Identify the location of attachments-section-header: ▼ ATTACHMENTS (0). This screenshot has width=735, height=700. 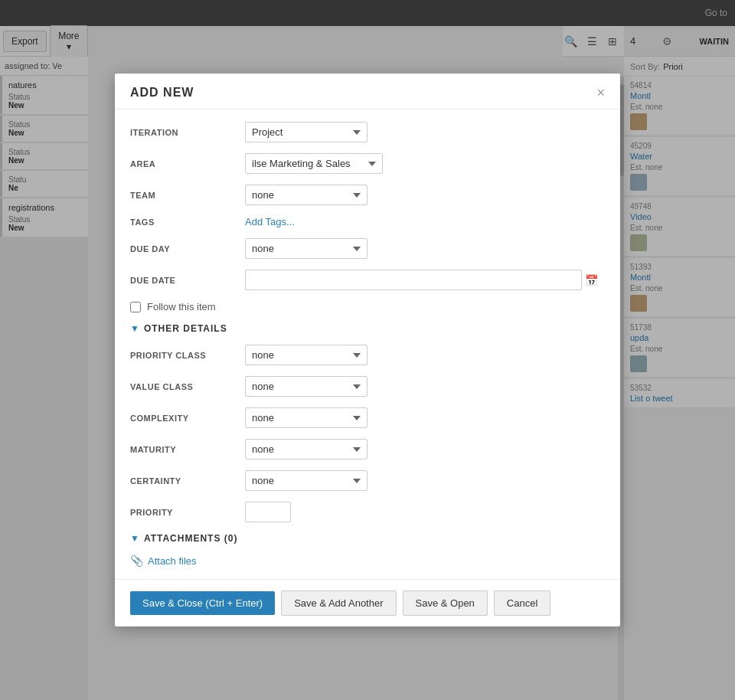
(368, 538).